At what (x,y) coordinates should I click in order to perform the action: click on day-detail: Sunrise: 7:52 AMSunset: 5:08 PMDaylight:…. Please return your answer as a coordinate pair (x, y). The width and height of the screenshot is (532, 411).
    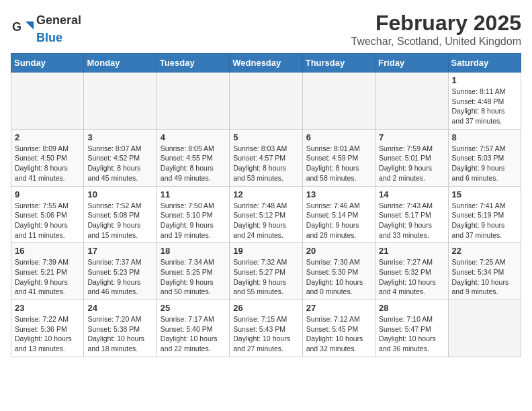
    Looking at the image, I should click on (120, 220).